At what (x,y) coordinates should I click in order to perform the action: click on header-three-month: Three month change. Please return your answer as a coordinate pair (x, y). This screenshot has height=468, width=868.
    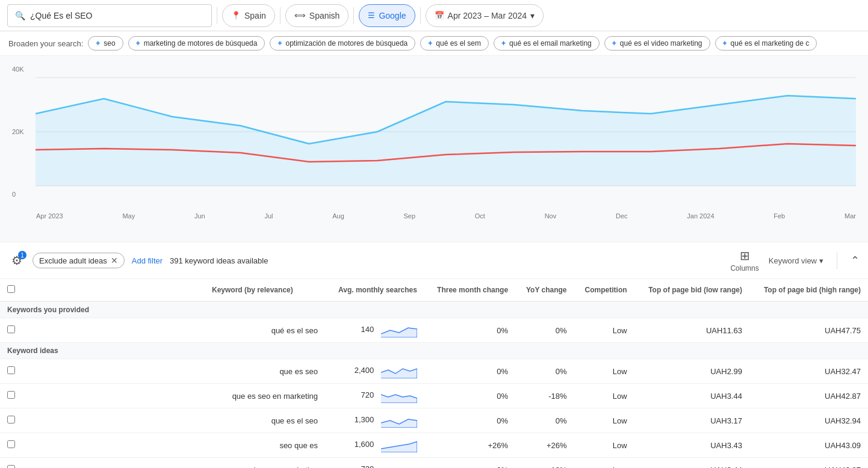
    Looking at the image, I should click on (470, 290).